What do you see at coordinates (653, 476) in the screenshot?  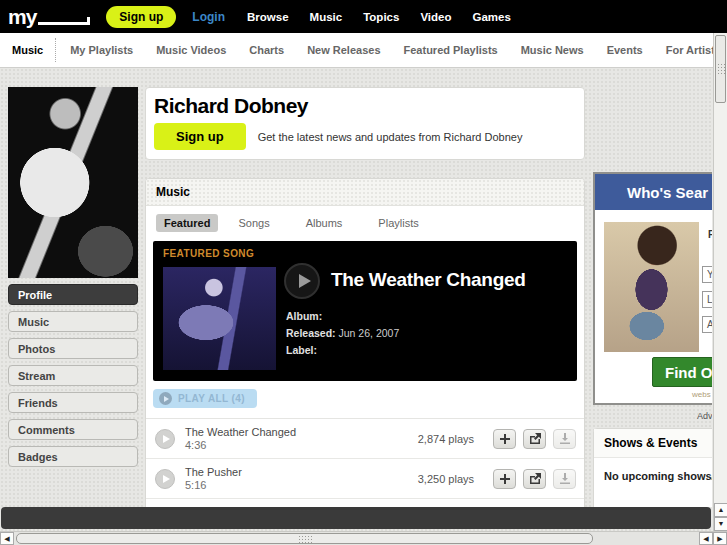 I see `shows-events-empty-text: No upcoming shows/e` at bounding box center [653, 476].